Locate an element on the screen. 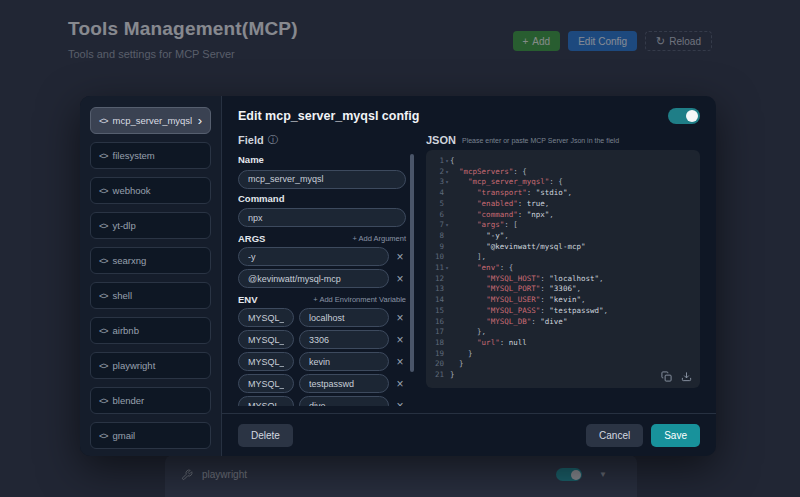 This screenshot has width=800, height=497. code-line: 17 }, is located at coordinates (563, 332).